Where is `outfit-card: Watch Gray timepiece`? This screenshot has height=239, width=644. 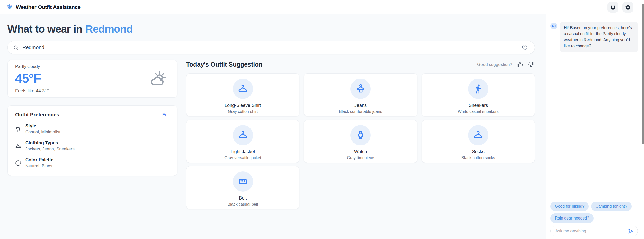
outfit-card: Watch Gray timepiece is located at coordinates (361, 141).